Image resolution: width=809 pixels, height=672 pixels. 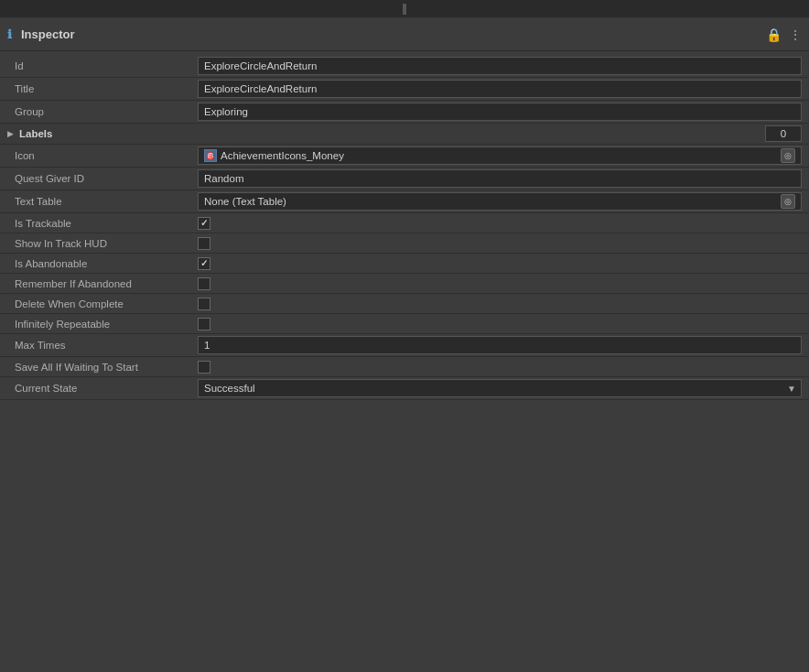 What do you see at coordinates (404, 346) in the screenshot?
I see `max-times-row: Max Times` at bounding box center [404, 346].